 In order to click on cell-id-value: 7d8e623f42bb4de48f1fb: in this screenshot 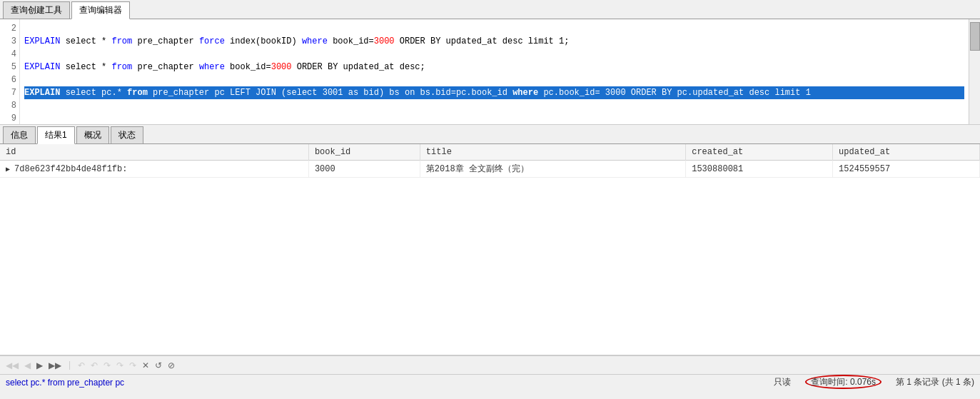, I will do `click(71, 169)`.